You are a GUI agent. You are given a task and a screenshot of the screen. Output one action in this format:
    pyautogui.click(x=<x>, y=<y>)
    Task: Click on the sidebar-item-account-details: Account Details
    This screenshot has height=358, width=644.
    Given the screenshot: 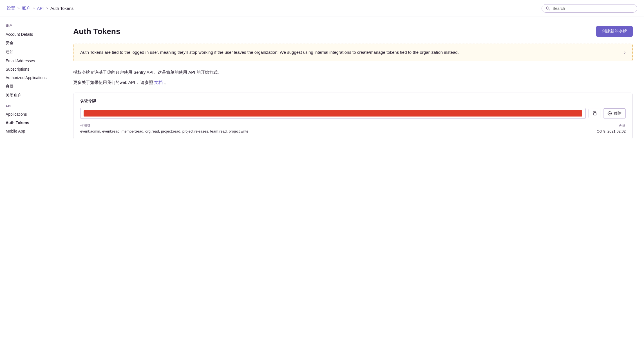 What is the action you would take?
    pyautogui.click(x=31, y=34)
    